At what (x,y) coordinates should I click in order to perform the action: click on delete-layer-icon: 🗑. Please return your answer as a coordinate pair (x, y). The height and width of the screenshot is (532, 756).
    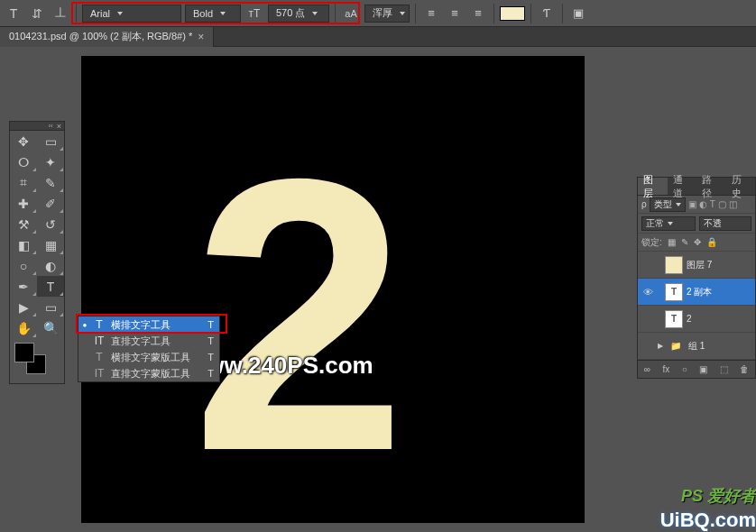
    Looking at the image, I should click on (744, 370).